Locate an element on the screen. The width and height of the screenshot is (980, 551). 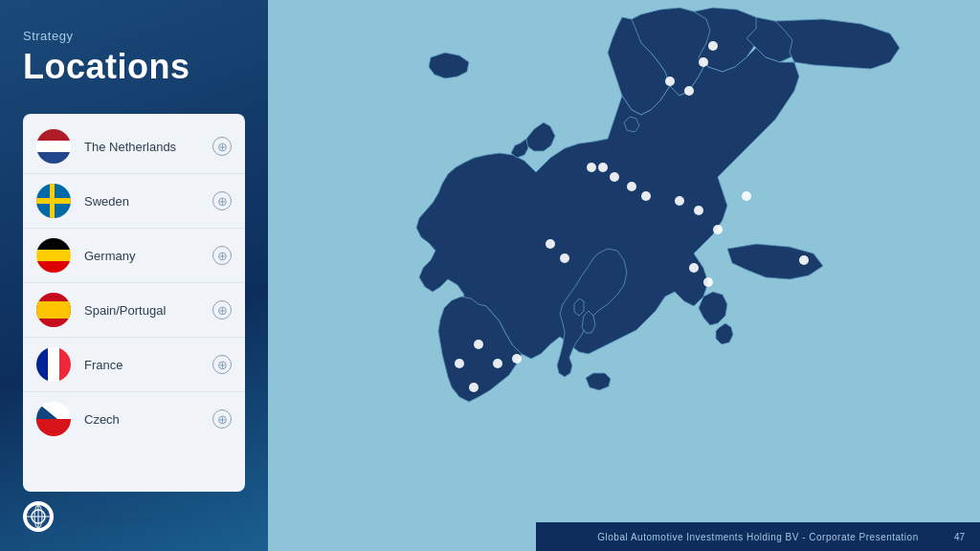
footer-text: Global Automotive Investments Holding BV… is located at coordinates (758, 538).